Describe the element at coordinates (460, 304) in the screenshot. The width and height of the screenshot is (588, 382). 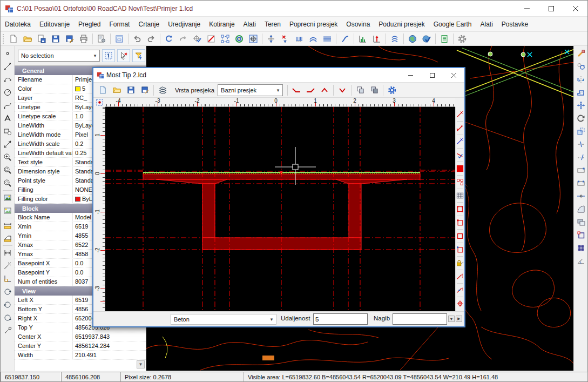
I see `target-point-button` at that location.